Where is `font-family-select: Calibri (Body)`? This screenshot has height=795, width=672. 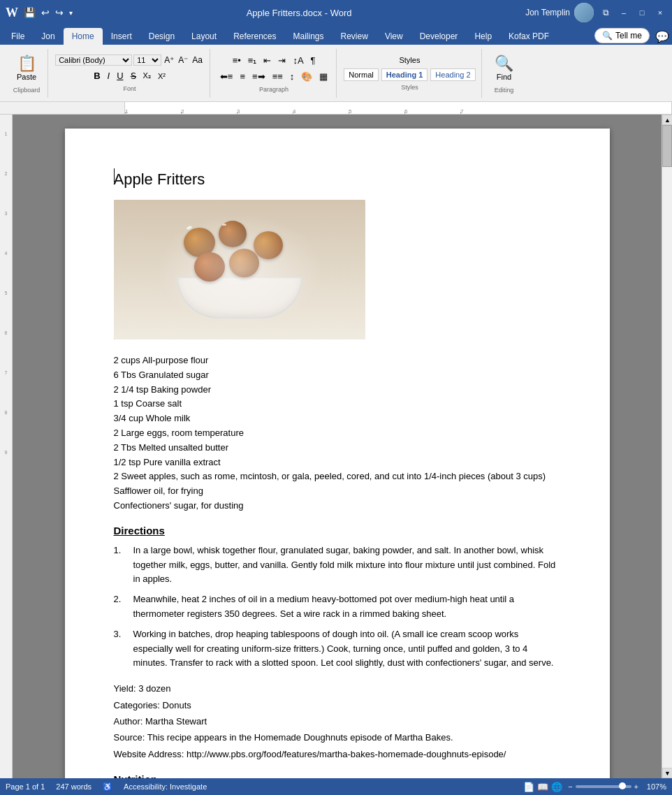 font-family-select: Calibri (Body) is located at coordinates (94, 60).